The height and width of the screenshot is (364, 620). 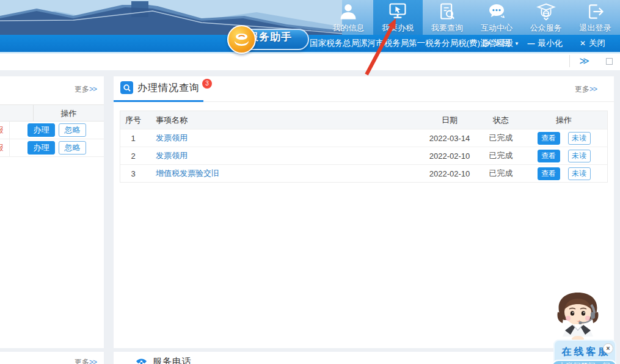 What do you see at coordinates (289, 38) in the screenshot?
I see `assistant-label: 服务助手` at bounding box center [289, 38].